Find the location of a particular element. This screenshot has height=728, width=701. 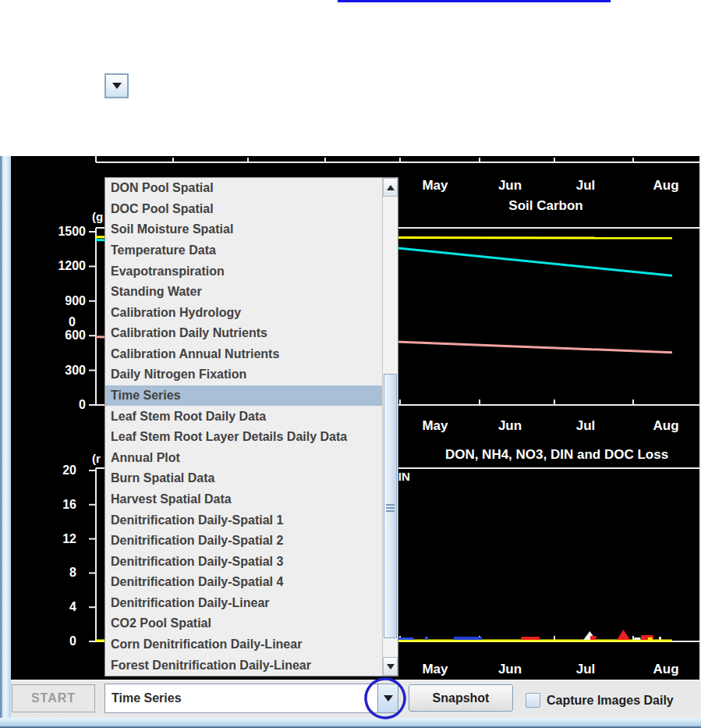

start-button: START is located at coordinates (53, 698).